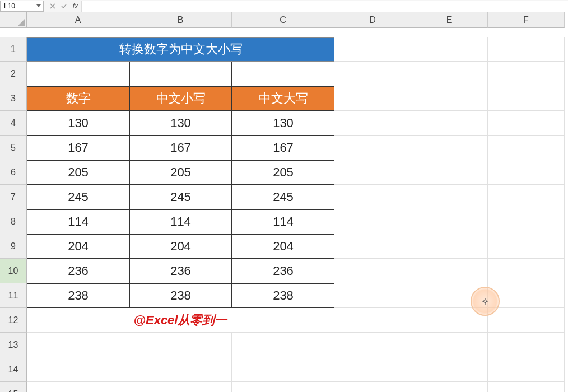 The image size is (568, 392). What do you see at coordinates (373, 99) in the screenshot?
I see `cell-D3` at bounding box center [373, 99].